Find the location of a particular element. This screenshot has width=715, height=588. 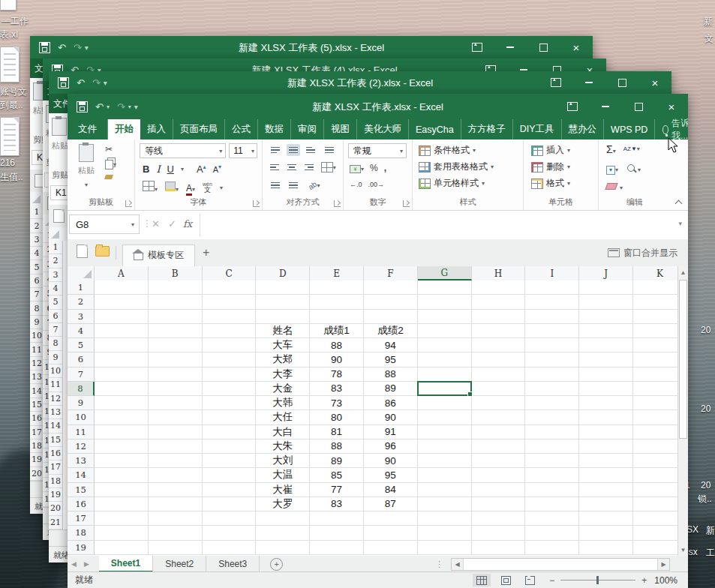

row-header-12: 12 is located at coordinates (81, 447).